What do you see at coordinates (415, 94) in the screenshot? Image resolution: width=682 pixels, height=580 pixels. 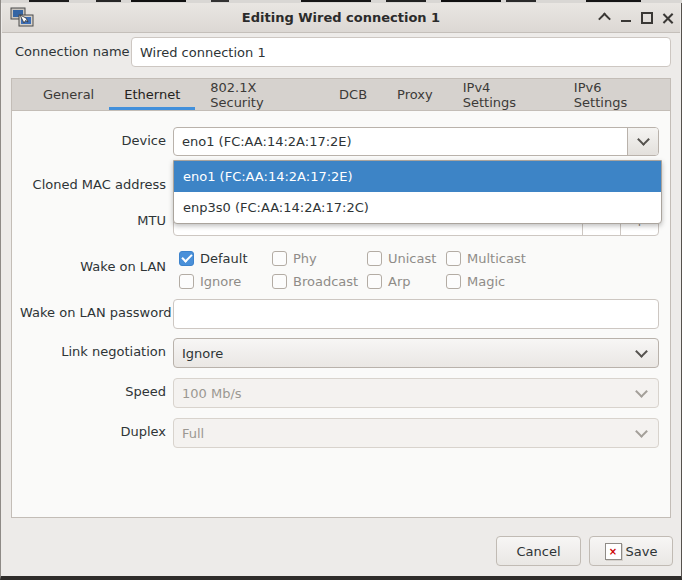 I see `tab-proxy: Proxy` at bounding box center [415, 94].